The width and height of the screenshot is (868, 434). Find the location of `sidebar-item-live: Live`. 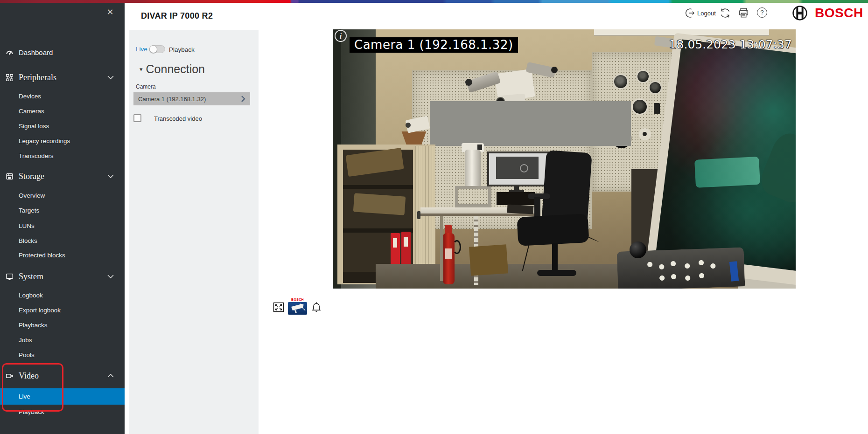

sidebar-item-live: Live is located at coordinates (63, 396).